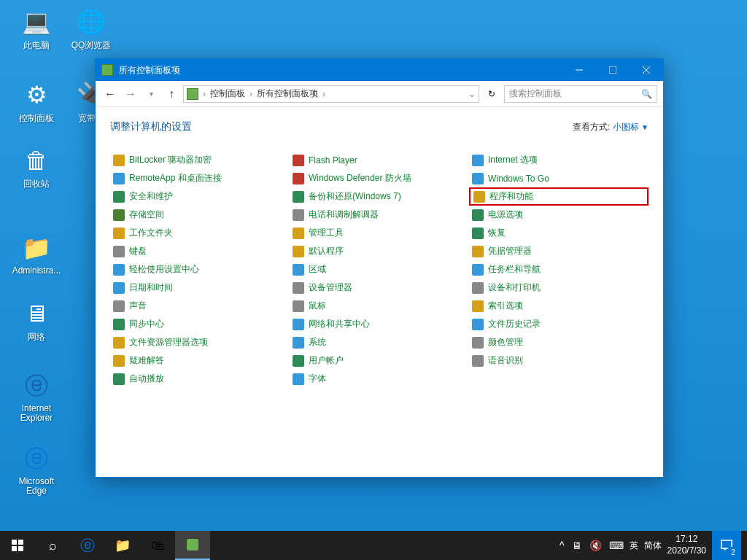  I want to click on tray-expand-icon: ^, so click(562, 545).